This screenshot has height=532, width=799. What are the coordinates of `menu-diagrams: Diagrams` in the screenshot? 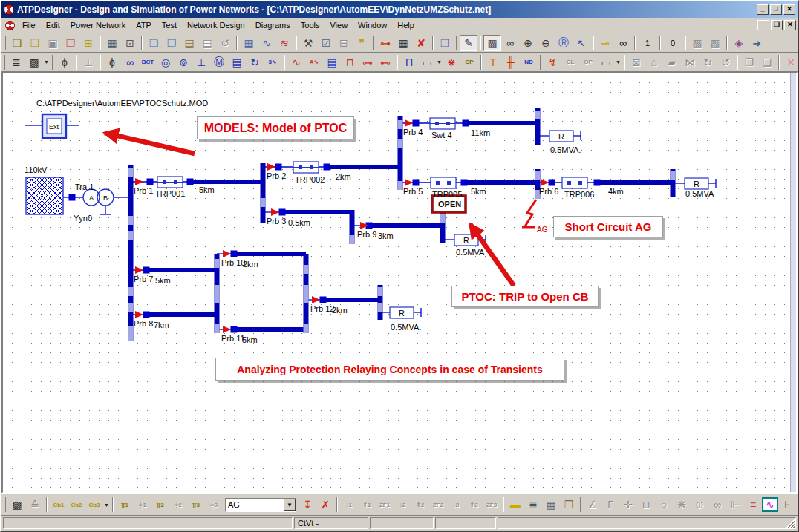 It's located at (273, 25).